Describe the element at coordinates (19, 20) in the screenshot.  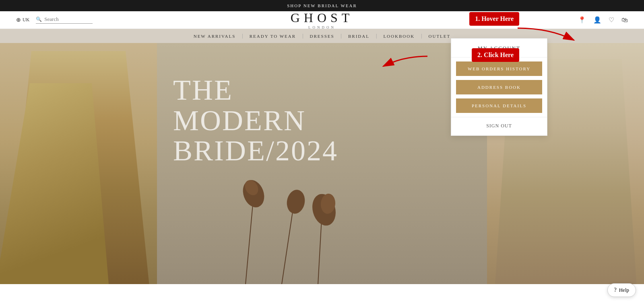
I see `globe-icon: ⊕` at that location.